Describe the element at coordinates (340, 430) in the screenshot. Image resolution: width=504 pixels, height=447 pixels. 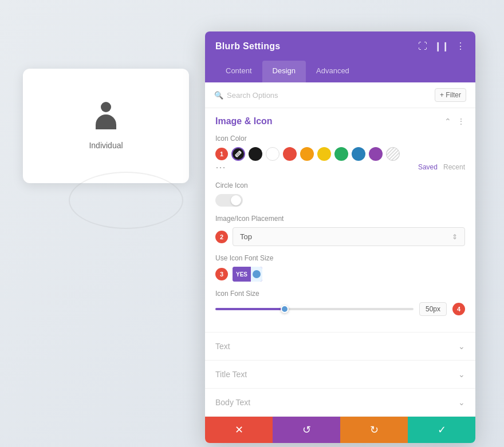
I see `panel-footer: ✕ ↺ ↻ ✓` at that location.